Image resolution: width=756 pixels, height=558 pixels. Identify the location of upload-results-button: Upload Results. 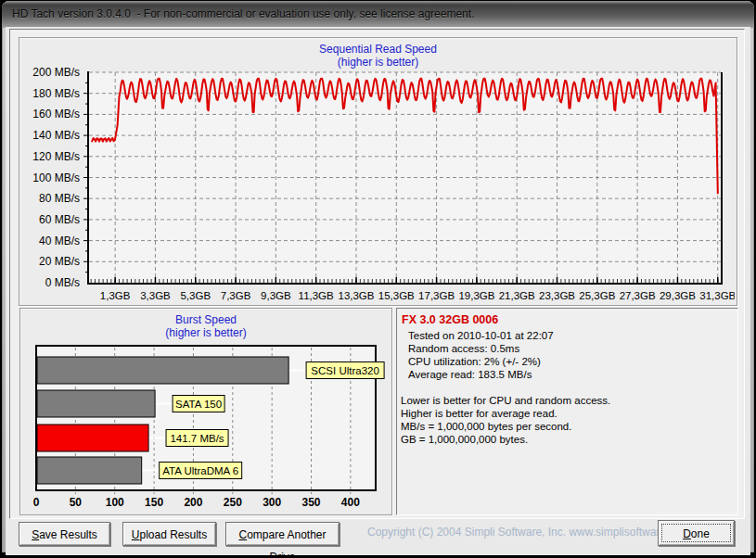
(169, 534).